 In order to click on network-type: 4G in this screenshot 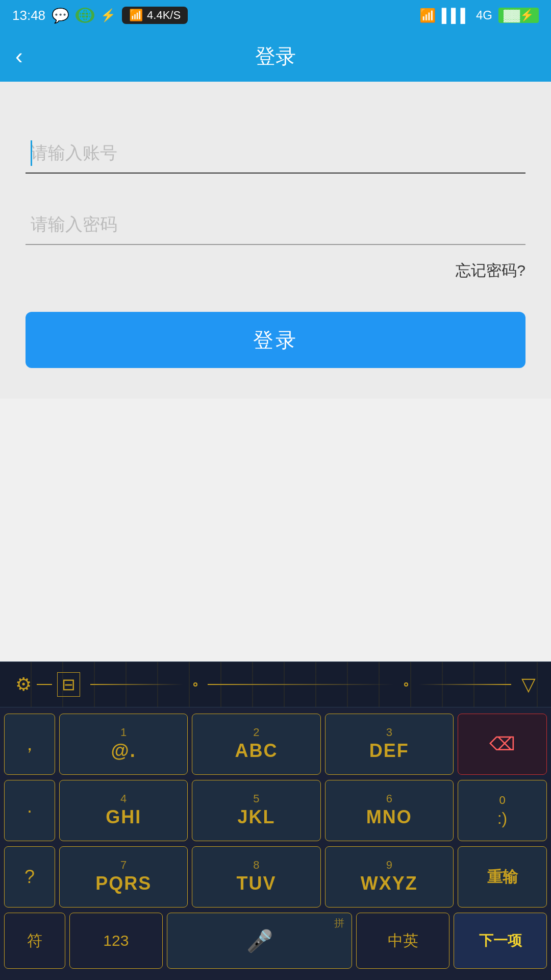, I will do `click(484, 15)`.